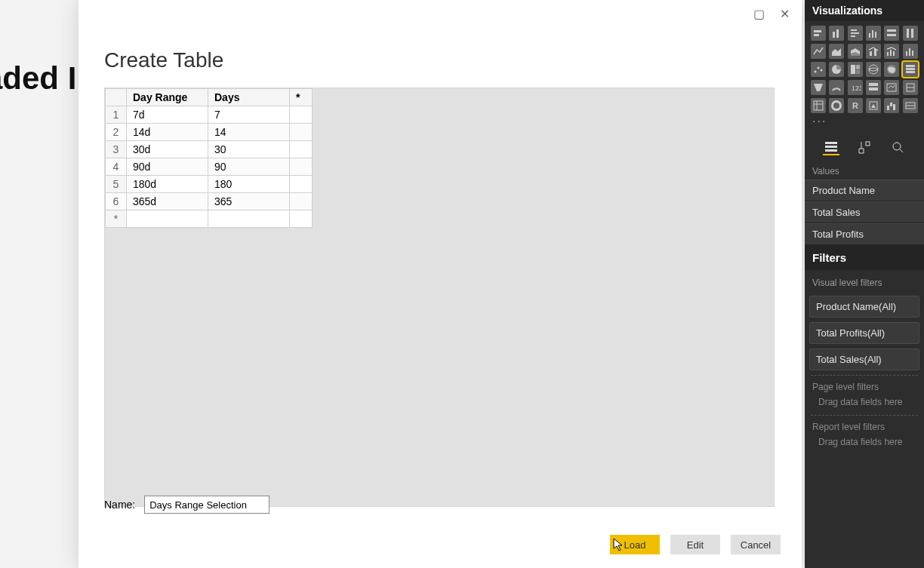 This screenshot has height=568, width=924. I want to click on clustered-bar-chart-icon, so click(855, 33).